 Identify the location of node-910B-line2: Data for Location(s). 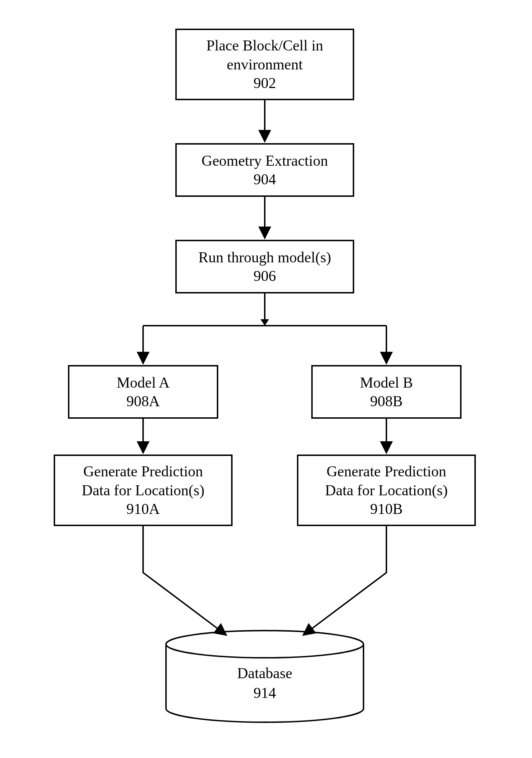
(386, 490).